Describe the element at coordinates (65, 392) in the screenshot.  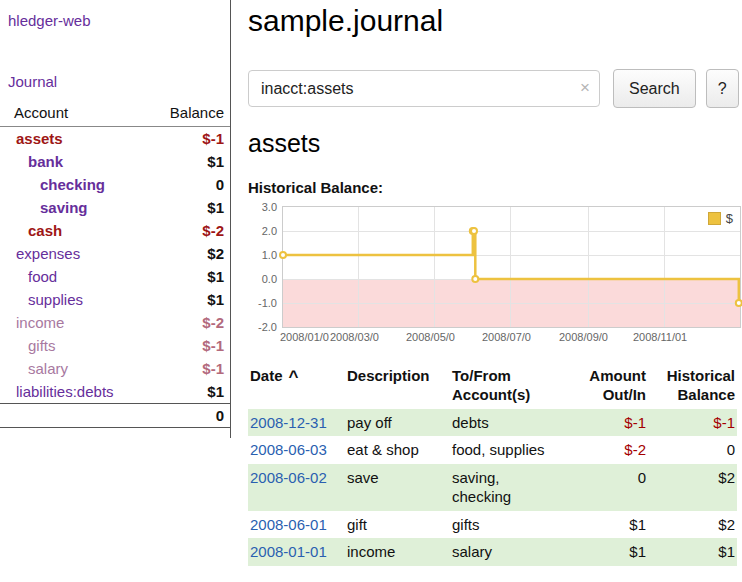
I see `account-link-liabilities-debts: liabilities:debts` at that location.